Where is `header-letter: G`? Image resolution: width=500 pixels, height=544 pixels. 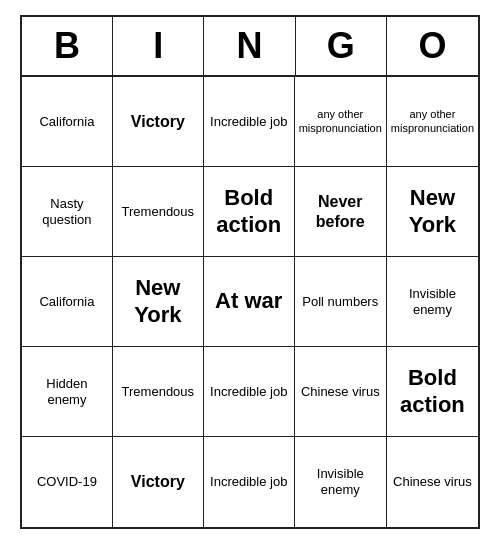
header-letter: G is located at coordinates (342, 46).